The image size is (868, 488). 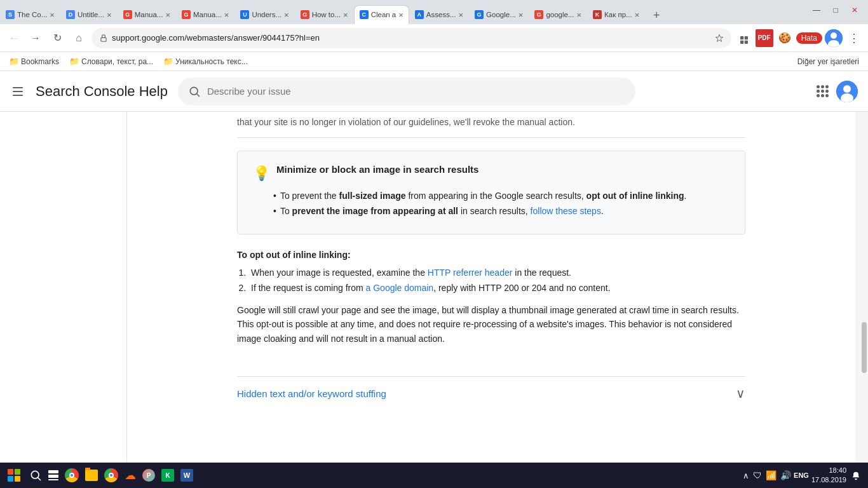 I want to click on lightbulb-icon: 💡, so click(x=262, y=173).